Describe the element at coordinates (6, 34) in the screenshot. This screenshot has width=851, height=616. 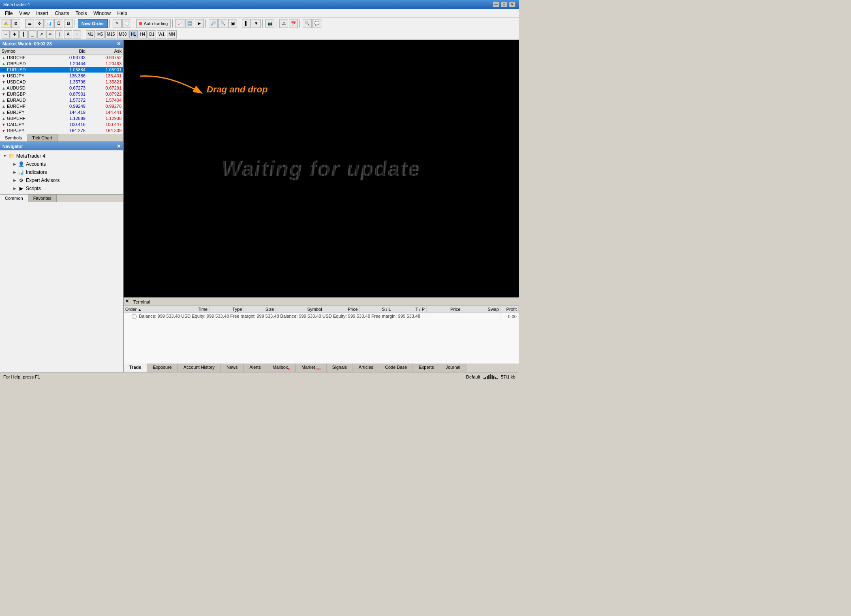
I see `cursor-tool: →` at that location.